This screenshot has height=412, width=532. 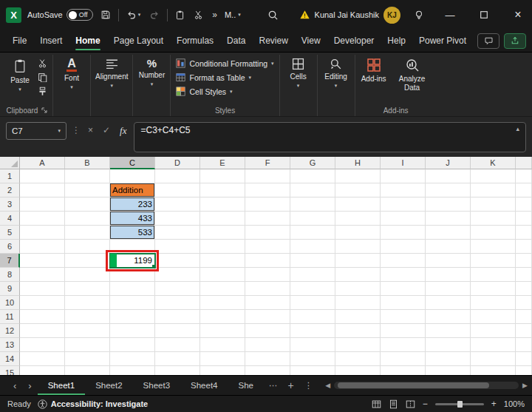 I want to click on redo-button, so click(x=154, y=15).